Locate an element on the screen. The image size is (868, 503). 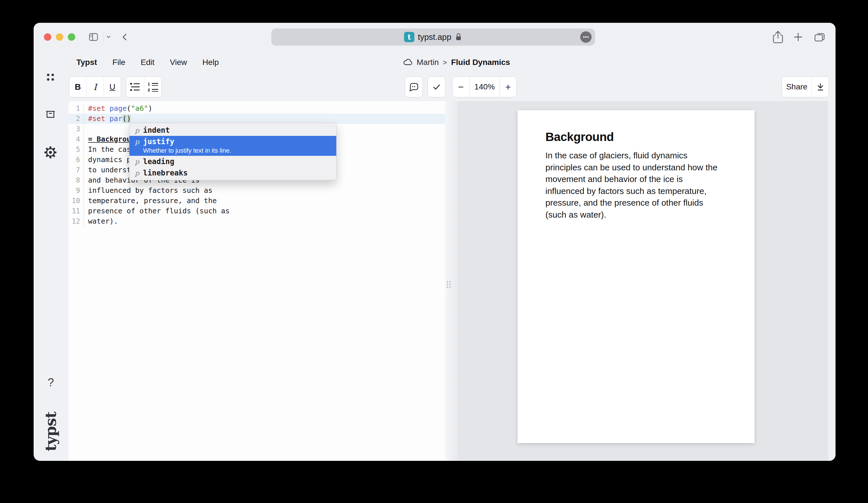
bullet-list-icon is located at coordinates (135, 87).